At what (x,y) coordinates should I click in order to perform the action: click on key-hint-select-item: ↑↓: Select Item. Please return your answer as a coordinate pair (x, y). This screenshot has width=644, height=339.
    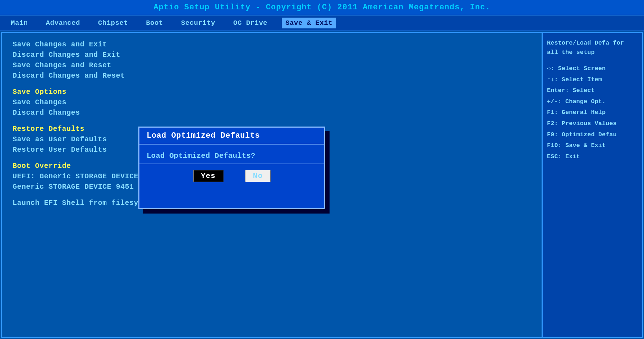
    Looking at the image, I should click on (592, 80).